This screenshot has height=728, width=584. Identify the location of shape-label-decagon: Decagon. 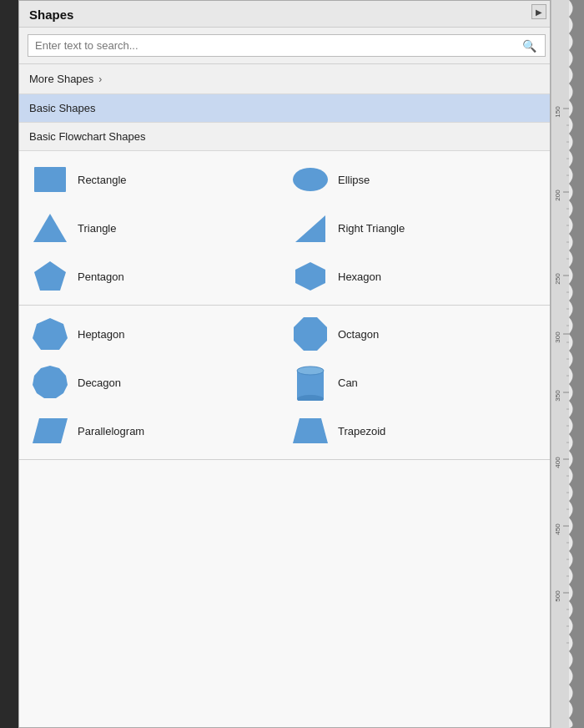
(99, 382).